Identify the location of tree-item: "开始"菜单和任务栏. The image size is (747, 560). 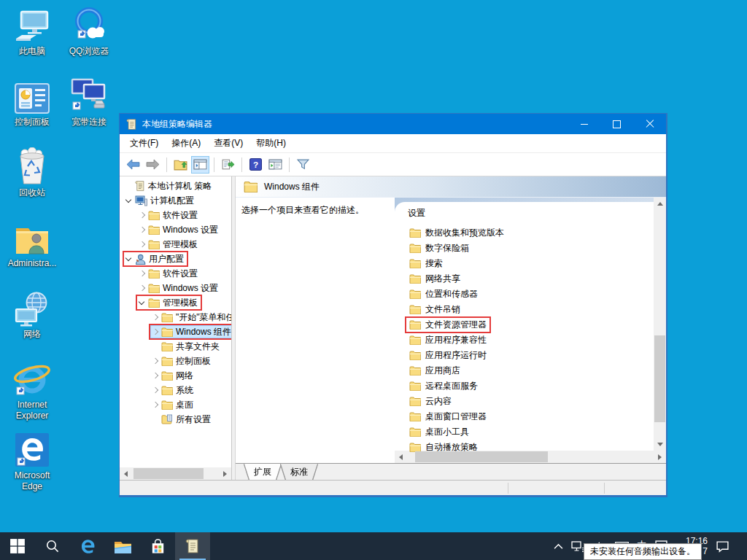
(175, 317).